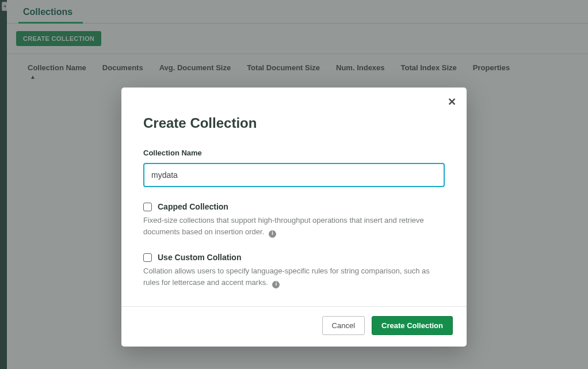 Image resolution: width=588 pixels, height=369 pixels. Describe the element at coordinates (193, 207) in the screenshot. I see `capped-label: Capped Collection` at that location.